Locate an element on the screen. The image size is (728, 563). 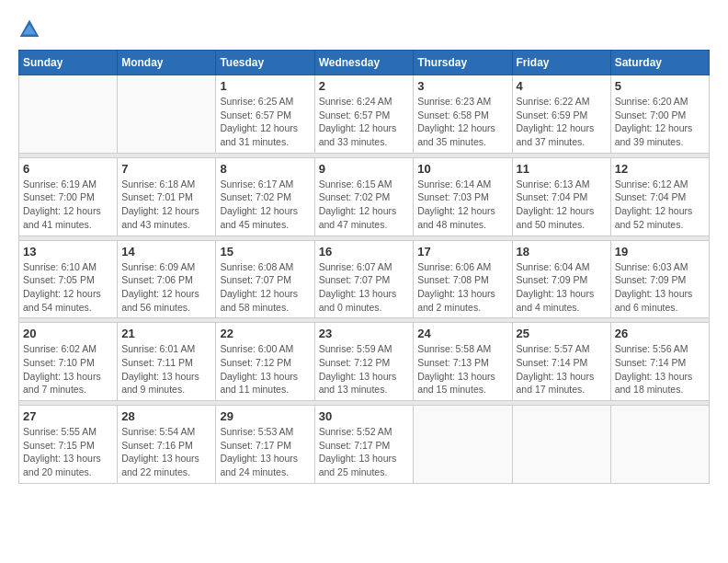
week-row-3: 13Sunrise: 6:10 AM Sunset: 7:05 PM Dayli… is located at coordinates (364, 280).